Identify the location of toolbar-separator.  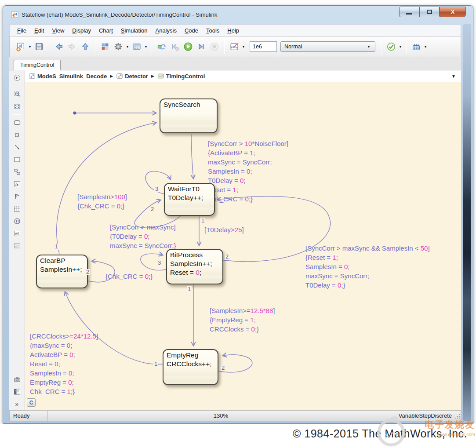
(49, 47).